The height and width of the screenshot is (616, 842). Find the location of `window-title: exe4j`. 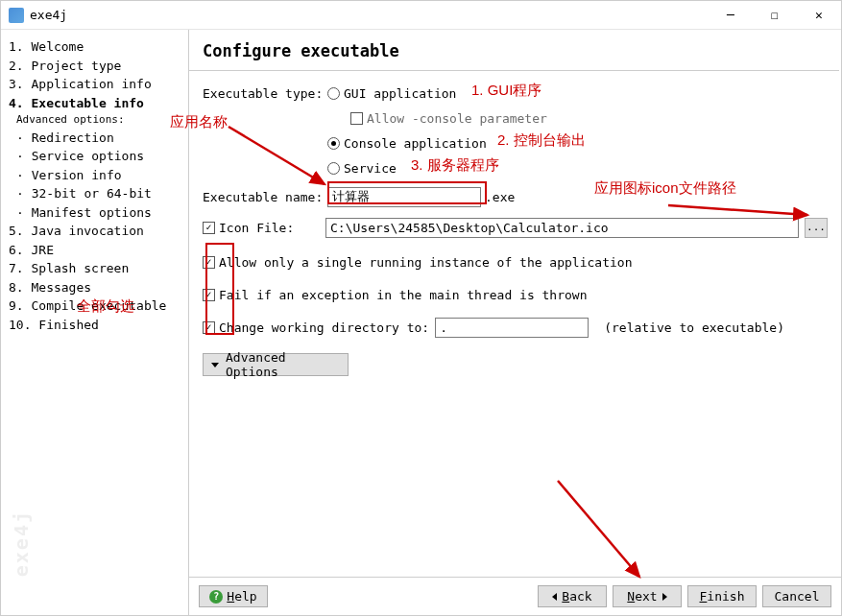

window-title: exe4j is located at coordinates (369, 15).